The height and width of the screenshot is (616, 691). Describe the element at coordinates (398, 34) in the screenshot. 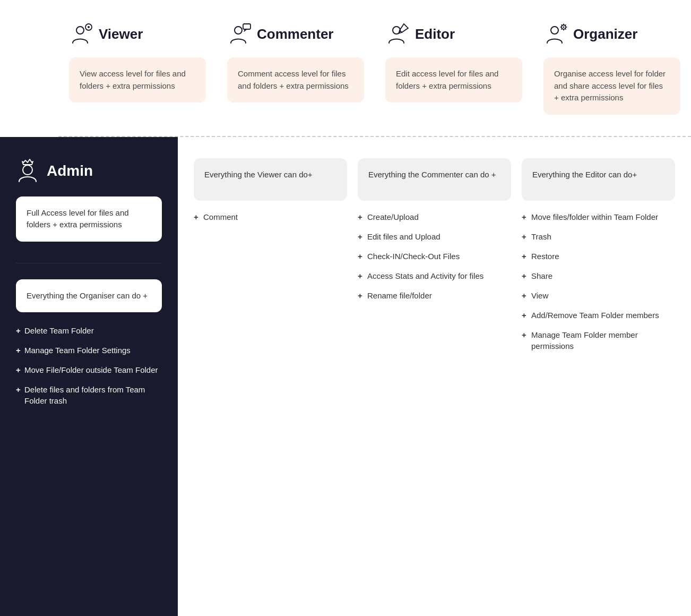

I see `editor-icon` at that location.